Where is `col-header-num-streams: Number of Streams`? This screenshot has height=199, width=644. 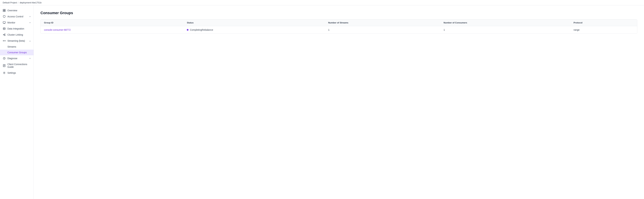
col-header-num-streams: Number of Streams is located at coordinates (382, 23).